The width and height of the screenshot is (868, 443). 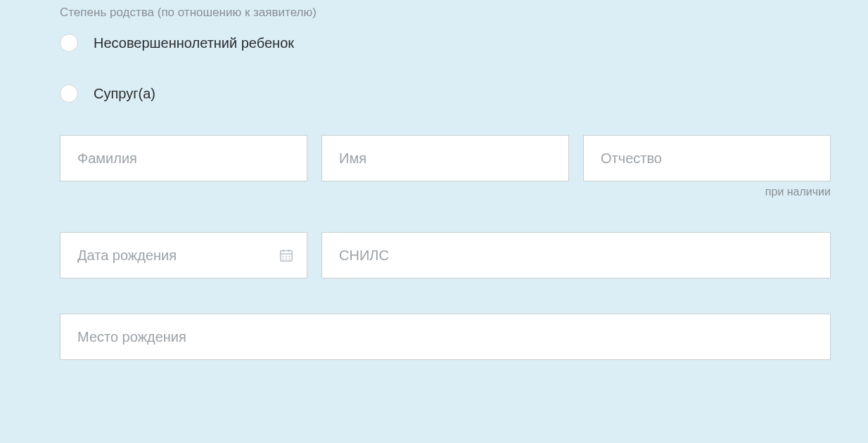 I want to click on firstname-block, so click(x=445, y=167).